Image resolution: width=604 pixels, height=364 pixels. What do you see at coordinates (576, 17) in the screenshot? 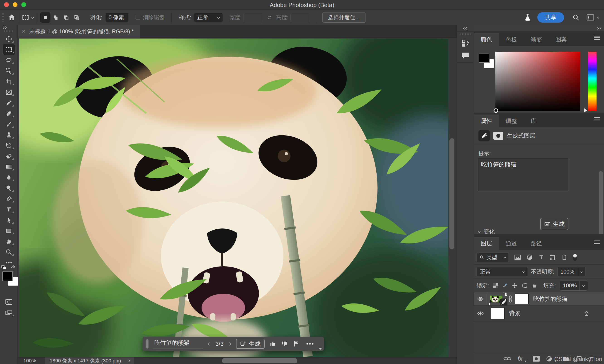
I see `search-icon` at bounding box center [576, 17].